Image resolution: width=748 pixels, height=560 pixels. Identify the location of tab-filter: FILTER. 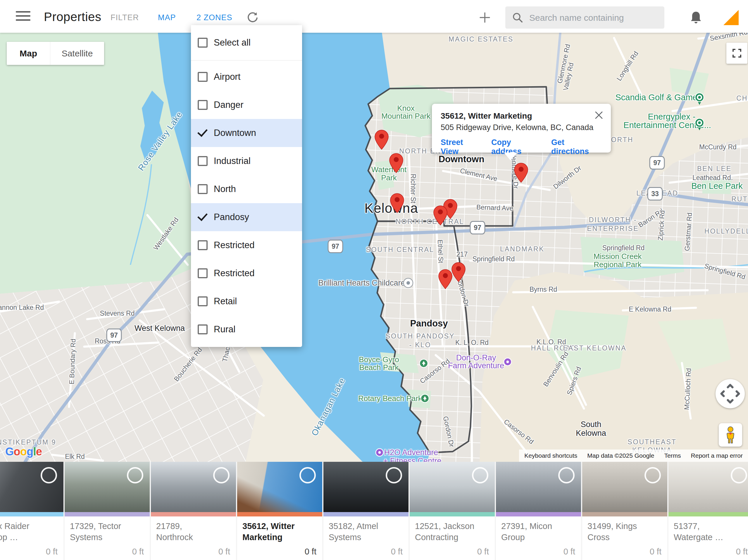
(125, 18).